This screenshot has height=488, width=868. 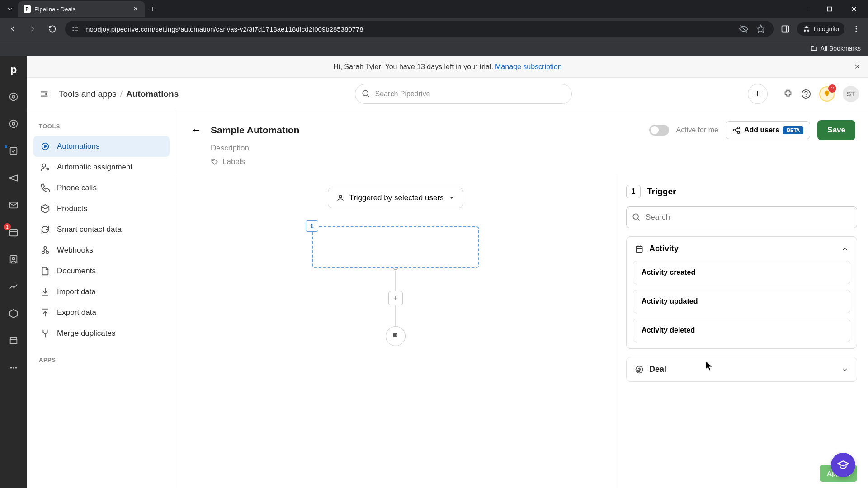 I want to click on help-icon, so click(x=806, y=94).